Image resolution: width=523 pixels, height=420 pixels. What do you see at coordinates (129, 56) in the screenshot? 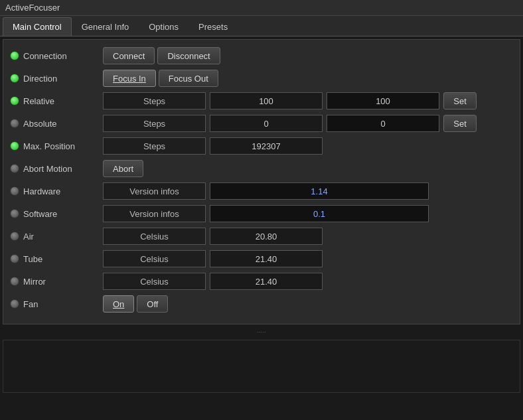
I see `connect-button: Connect` at bounding box center [129, 56].